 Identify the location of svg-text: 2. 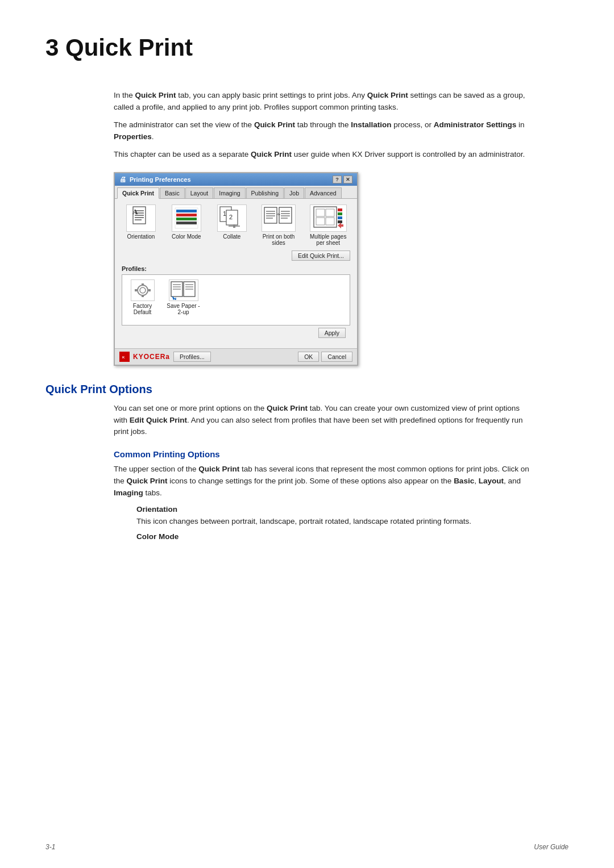
(231, 217).